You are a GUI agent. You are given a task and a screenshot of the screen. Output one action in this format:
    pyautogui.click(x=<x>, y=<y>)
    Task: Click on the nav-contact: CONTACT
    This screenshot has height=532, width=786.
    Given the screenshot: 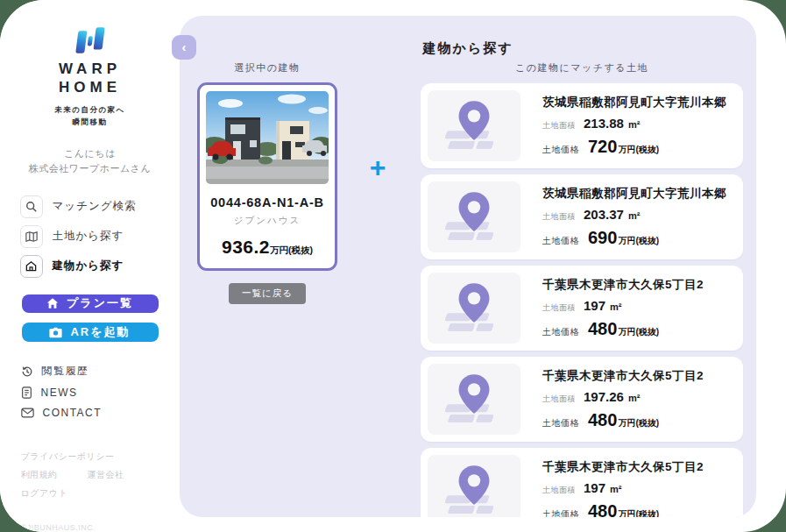 What is the action you would take?
    pyautogui.click(x=90, y=413)
    